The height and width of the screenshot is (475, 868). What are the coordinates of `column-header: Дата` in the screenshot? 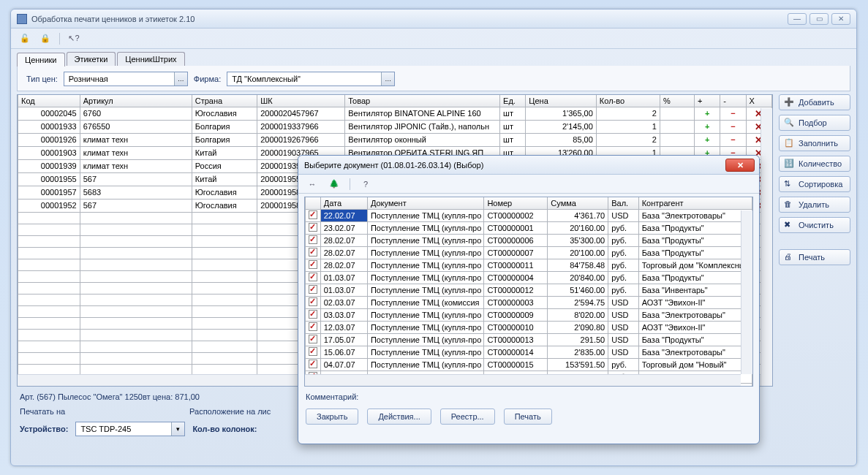 It's located at (344, 203).